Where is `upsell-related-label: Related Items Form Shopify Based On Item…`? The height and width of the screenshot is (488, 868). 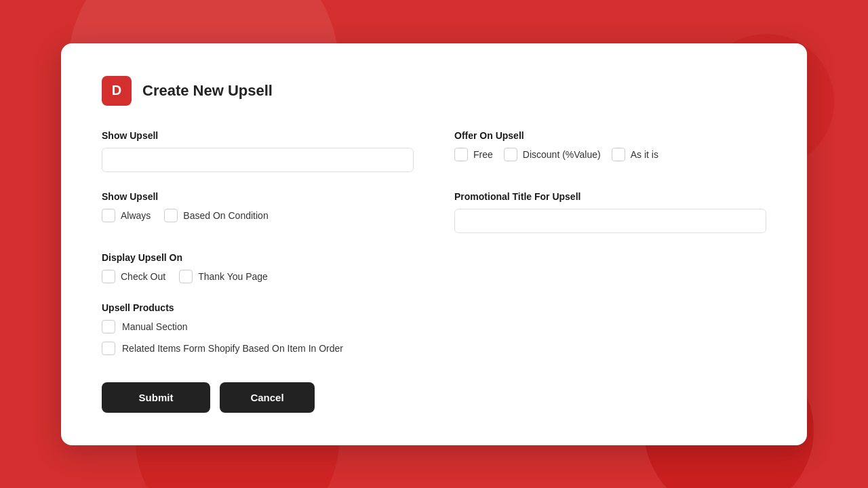
upsell-related-label: Related Items Form Shopify Based On Item… is located at coordinates (233, 348).